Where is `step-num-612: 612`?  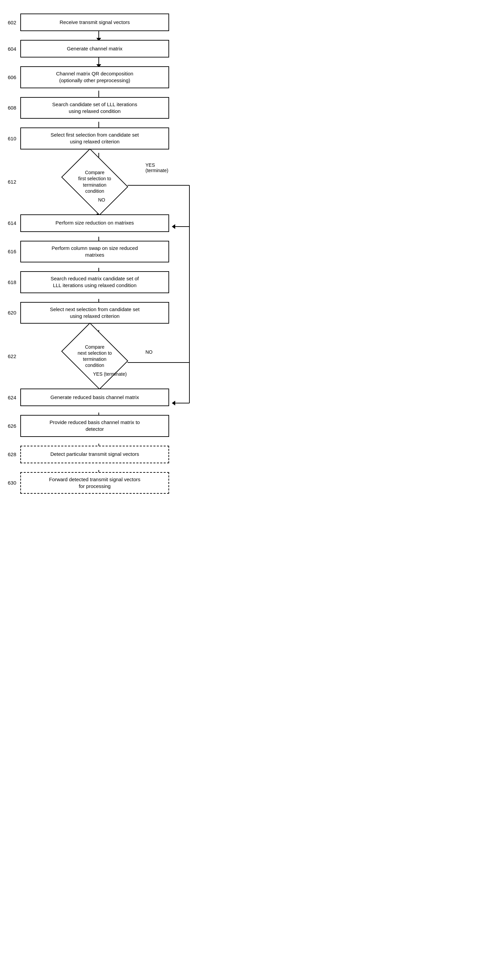
step-num-612: 612 is located at coordinates (10, 182).